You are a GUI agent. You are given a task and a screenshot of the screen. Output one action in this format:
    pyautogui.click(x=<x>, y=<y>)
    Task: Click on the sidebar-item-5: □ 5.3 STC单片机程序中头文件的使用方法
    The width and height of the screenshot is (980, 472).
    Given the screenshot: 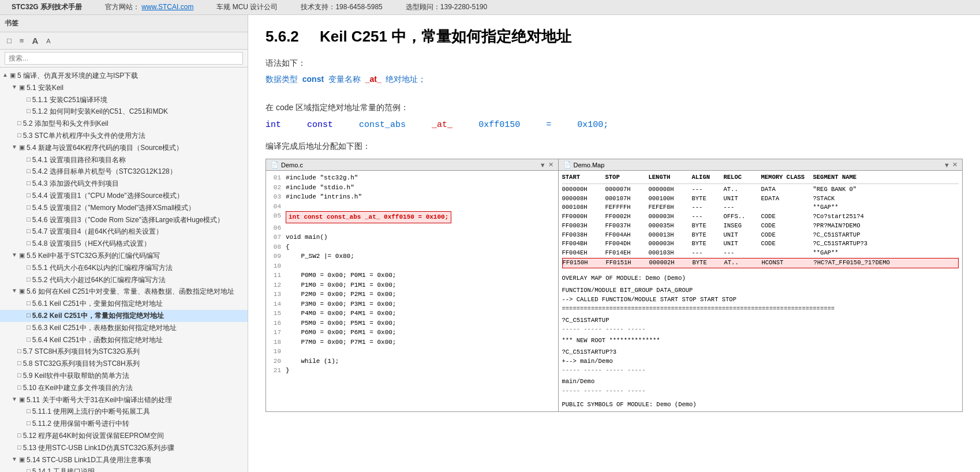 What is the action you would take?
    pyautogui.click(x=124, y=136)
    